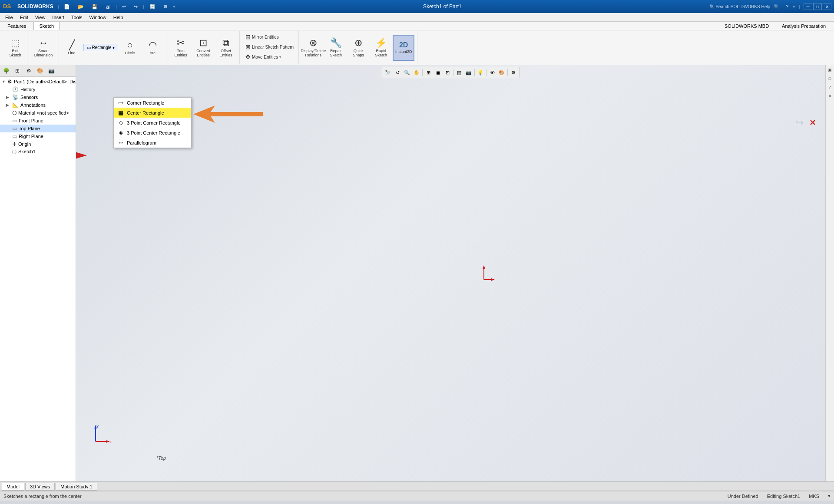 Image resolution: width=834 pixels, height=504 pixels. Describe the element at coordinates (152, 122) in the screenshot. I see `rectangle-dropdown-menu: ▭ Corner Rectangle ▦ Center Rectangle ◇ …` at that location.